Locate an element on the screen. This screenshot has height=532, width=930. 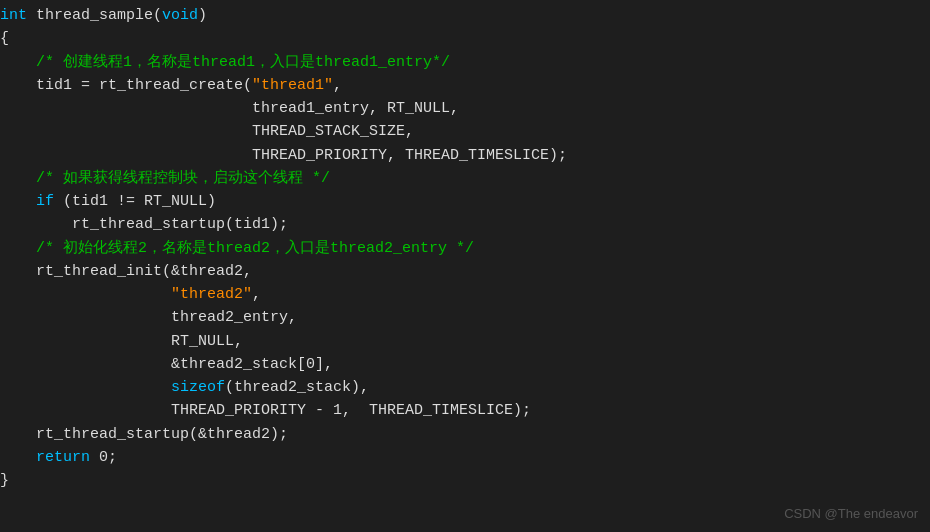
code-line: rt_thread_init(&thread2, is located at coordinates (465, 272).